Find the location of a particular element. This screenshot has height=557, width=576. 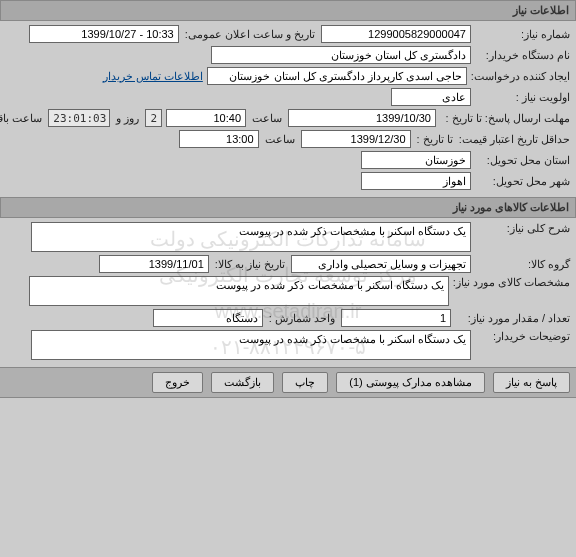

qty-label: تعداد / مقدار مورد نیاز: is located at coordinates (512, 318).